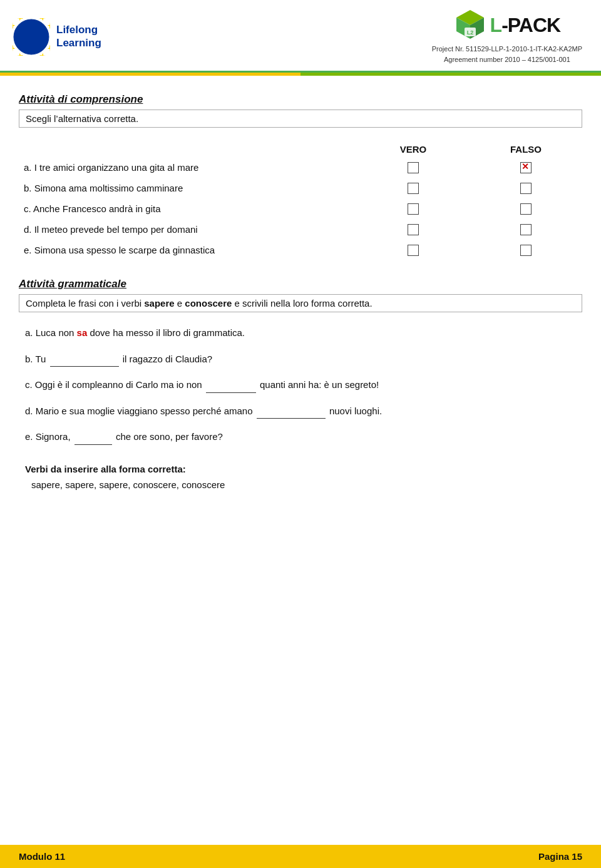  Describe the element at coordinates (42, 856) in the screenshot. I see `footer-left: Modulo 11` at that location.